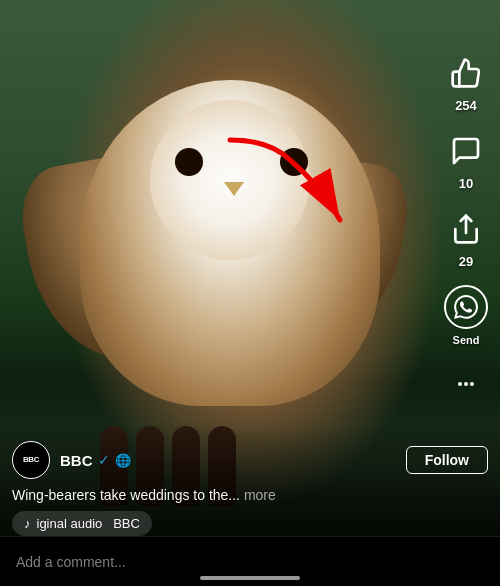 The width and height of the screenshot is (500, 586). I want to click on username: BBC, so click(76, 460).